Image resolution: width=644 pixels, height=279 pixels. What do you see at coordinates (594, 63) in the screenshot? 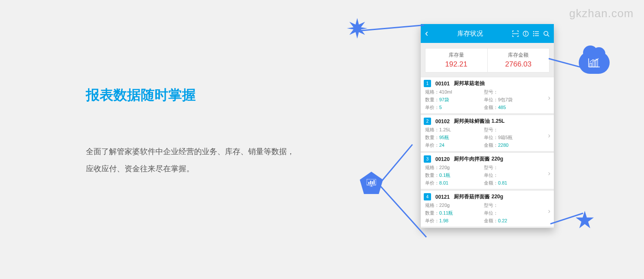
I see `cloud-chart-icon` at bounding box center [594, 63].